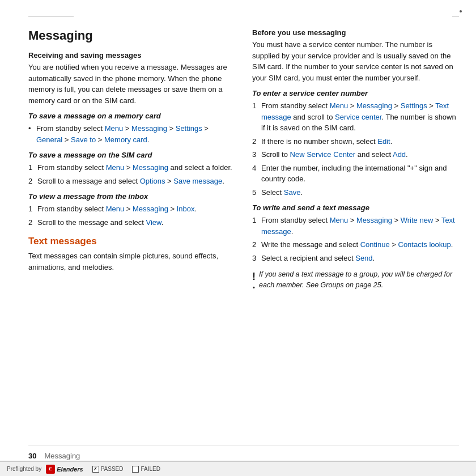 The height and width of the screenshot is (476, 476). I want to click on sim-card-steps: 1 From standby select Menu > Messaging a…, so click(131, 175).